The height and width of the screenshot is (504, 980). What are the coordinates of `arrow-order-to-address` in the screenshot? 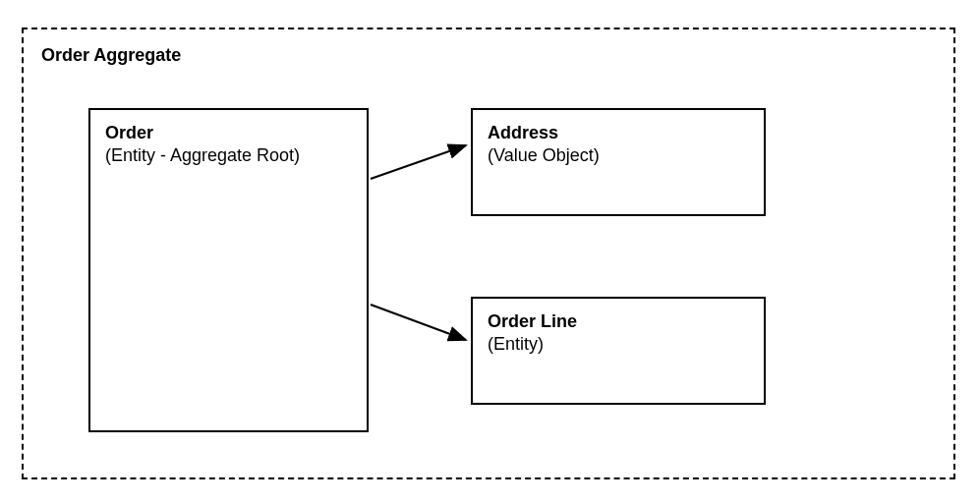 It's located at (419, 162).